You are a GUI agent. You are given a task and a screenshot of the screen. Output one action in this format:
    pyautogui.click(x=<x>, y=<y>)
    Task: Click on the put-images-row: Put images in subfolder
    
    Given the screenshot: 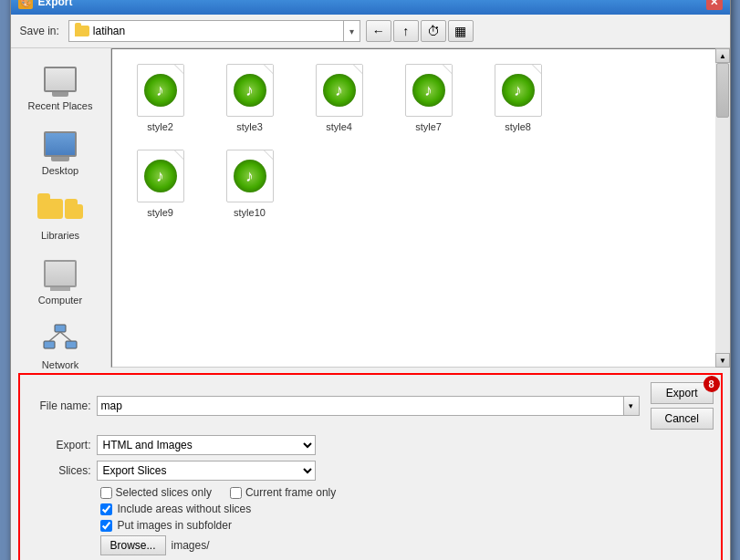 What is the action you would take?
    pyautogui.click(x=407, y=525)
    